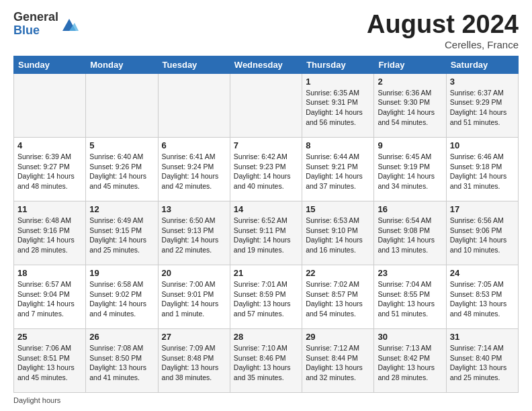  Describe the element at coordinates (339, 105) in the screenshot. I see `calendar-cell-0-4: 1Sunrise: 6:35 AM Sunset: 9:31 PM Daylig…` at that location.